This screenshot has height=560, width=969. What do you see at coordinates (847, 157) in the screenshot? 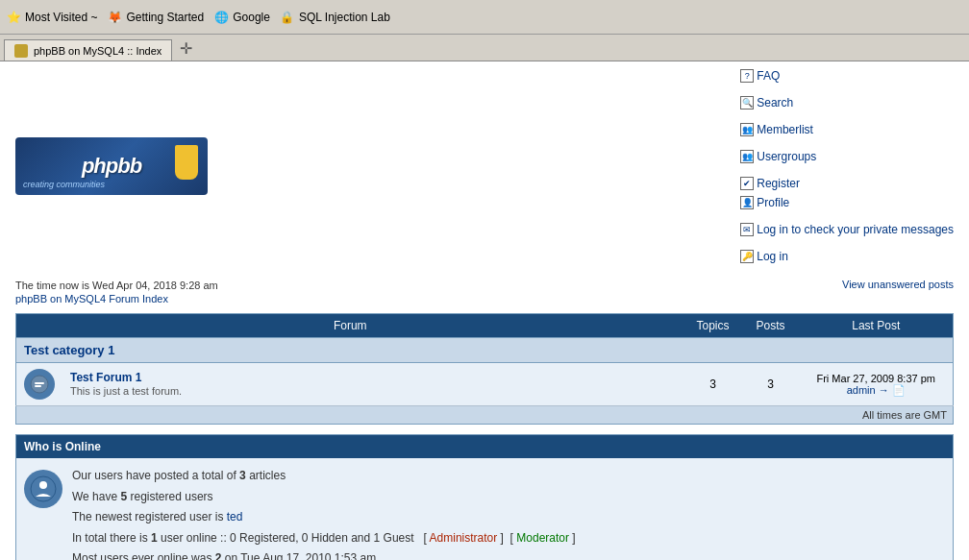
I see `usergroups-link: 👥 Usergroups` at bounding box center [847, 157].